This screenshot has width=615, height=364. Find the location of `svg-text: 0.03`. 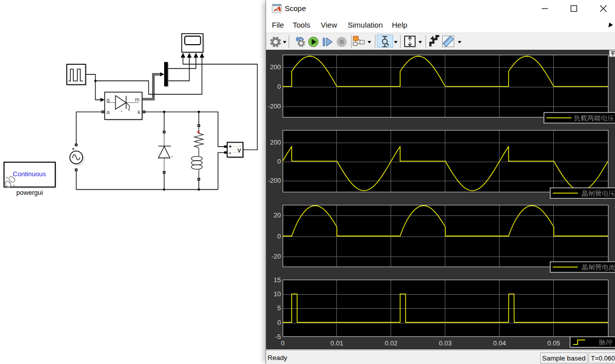

svg-text: 0.03 is located at coordinates (445, 343).